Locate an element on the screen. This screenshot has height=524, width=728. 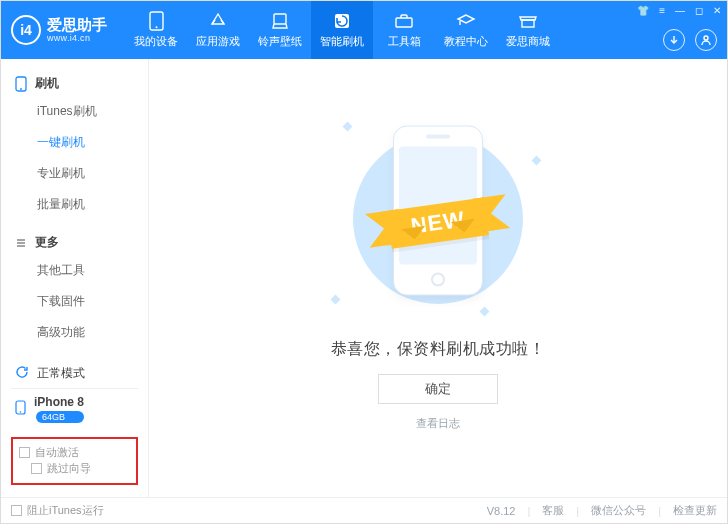
auto-activate-checkbox: 自动激活 is located at coordinates (49, 452).